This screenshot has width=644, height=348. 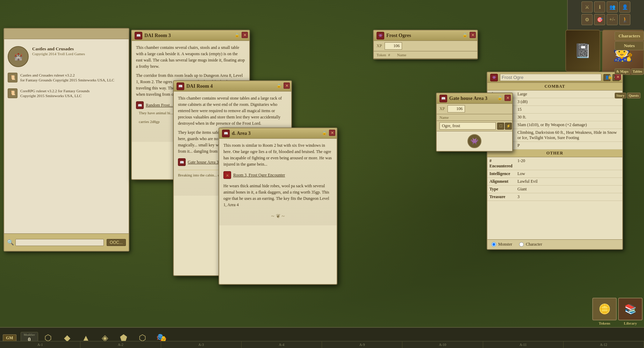 What do you see at coordinates (494, 245) in the screenshot?
I see `monster-radio` at bounding box center [494, 245].